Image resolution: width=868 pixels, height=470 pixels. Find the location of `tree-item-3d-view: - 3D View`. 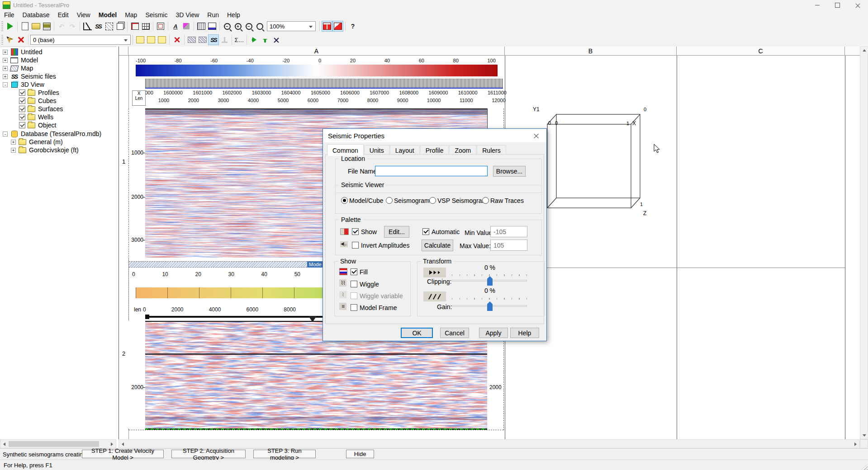

tree-item-3d-view: - 3D View is located at coordinates (24, 85).